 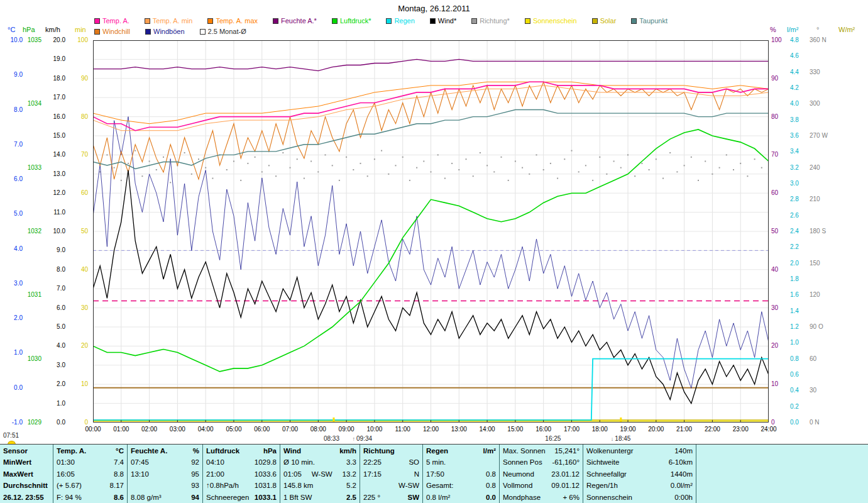 I want to click on x-axis-tick-label: 03:00, so click(x=177, y=429).